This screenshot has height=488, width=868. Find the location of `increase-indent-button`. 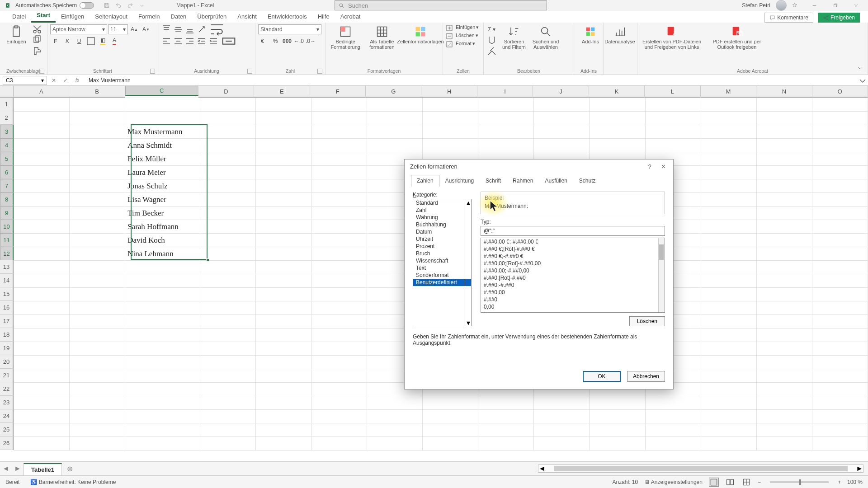

increase-indent-button is located at coordinates (213, 41).